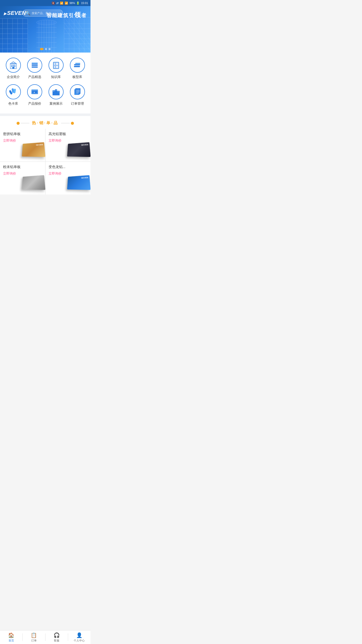  What do you see at coordinates (77, 77) in the screenshot?
I see `panel-type-label: 板型库` at bounding box center [77, 77].